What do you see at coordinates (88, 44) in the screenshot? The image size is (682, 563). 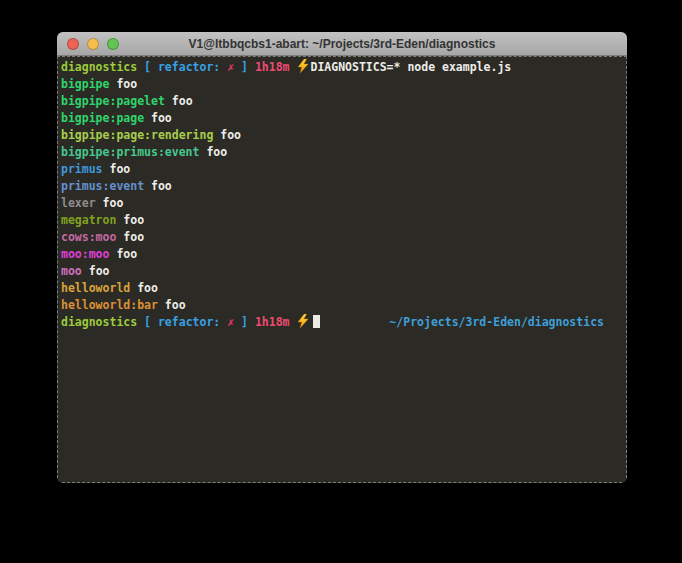 I see `traffic-lights` at bounding box center [88, 44].